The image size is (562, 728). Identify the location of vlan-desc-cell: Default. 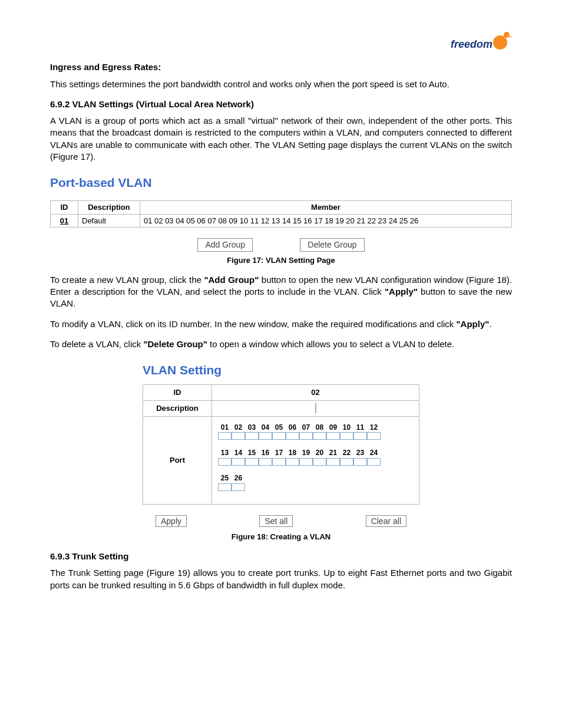
(110, 220).